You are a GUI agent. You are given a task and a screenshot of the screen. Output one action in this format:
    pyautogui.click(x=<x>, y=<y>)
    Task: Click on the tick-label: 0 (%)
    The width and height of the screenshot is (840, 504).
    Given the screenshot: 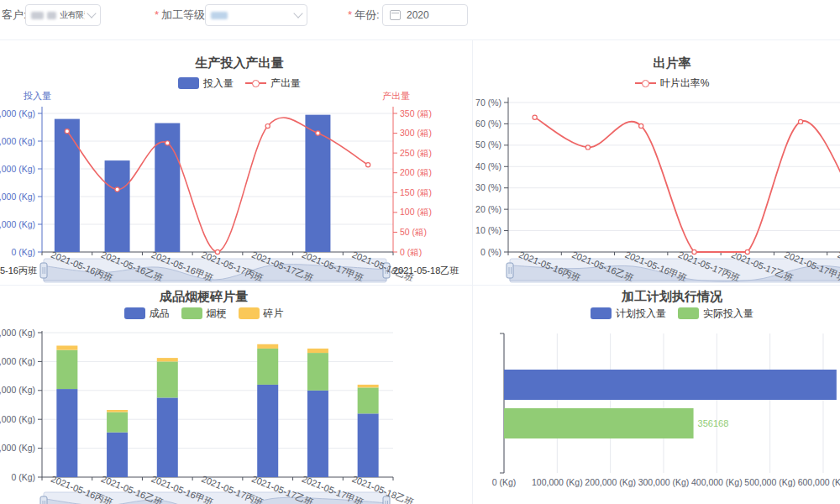 What is the action you would take?
    pyautogui.click(x=491, y=252)
    